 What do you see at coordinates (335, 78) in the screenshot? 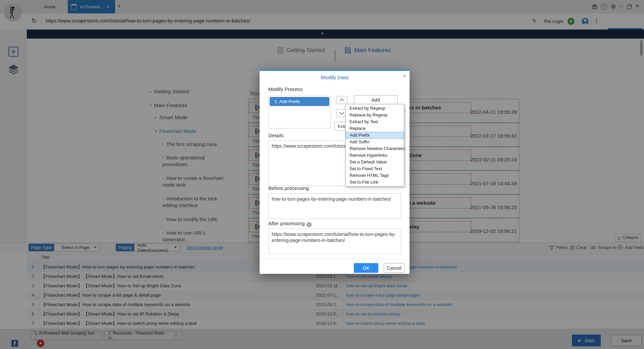
I see `dialog-title: Modify Data` at bounding box center [335, 78].